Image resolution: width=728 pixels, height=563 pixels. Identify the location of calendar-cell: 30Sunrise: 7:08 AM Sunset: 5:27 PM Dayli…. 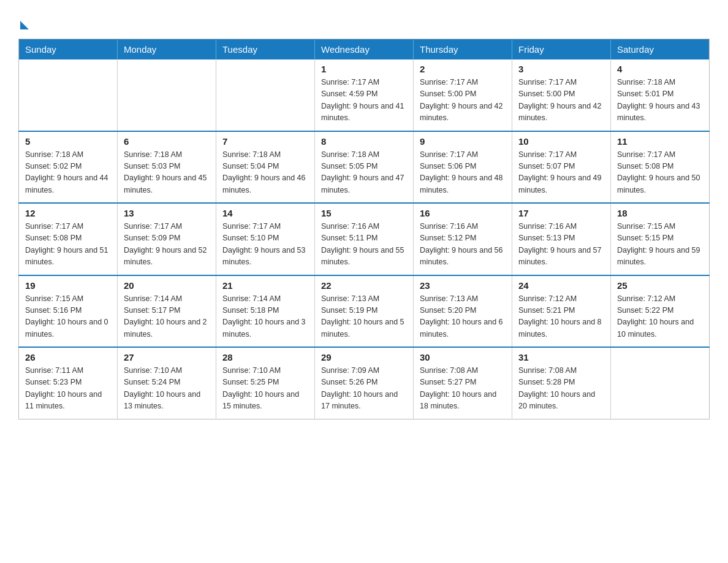
(463, 383).